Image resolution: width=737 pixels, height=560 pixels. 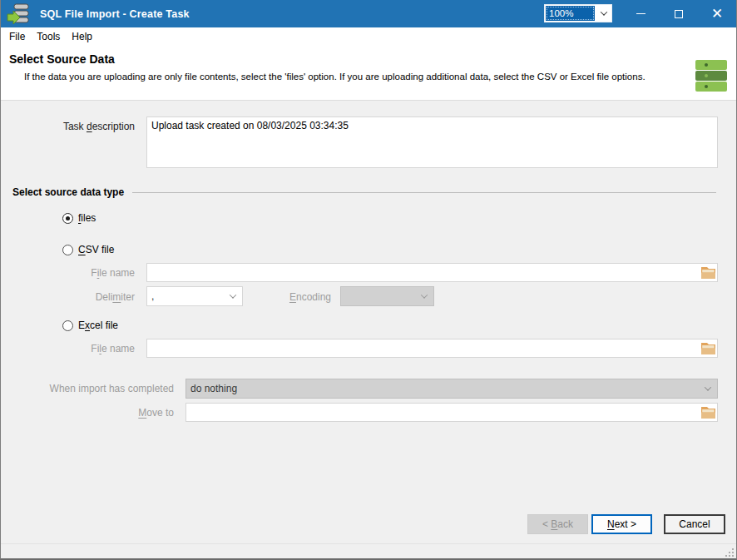 What do you see at coordinates (452, 413) in the screenshot?
I see `move-to-field` at bounding box center [452, 413].